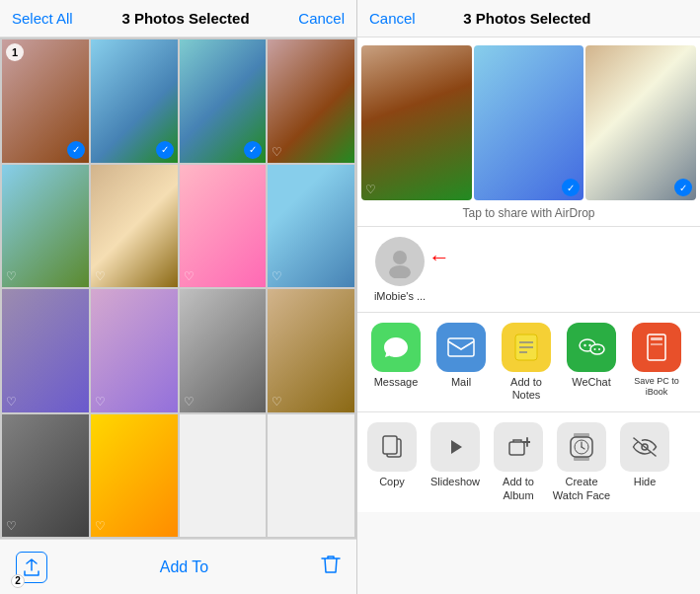 The width and height of the screenshot is (700, 594). I want to click on photo-heart-7: ♡, so click(190, 276).